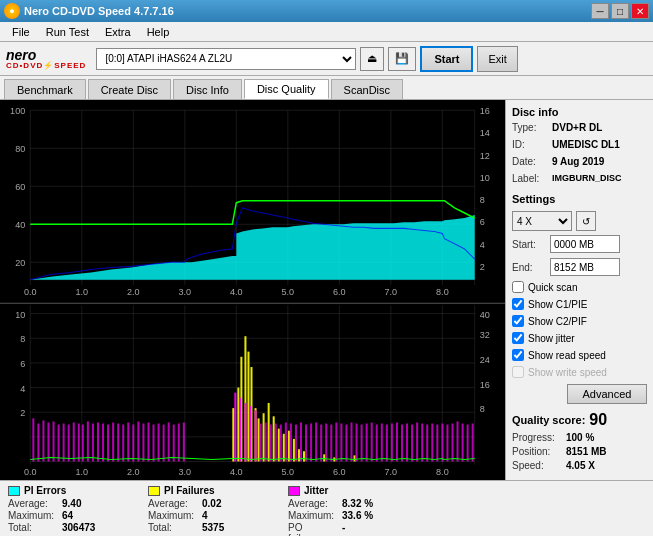  What do you see at coordinates (580, 321) in the screenshot?
I see `show-c2-pif-row: Show C2/PIF` at bounding box center [580, 321].